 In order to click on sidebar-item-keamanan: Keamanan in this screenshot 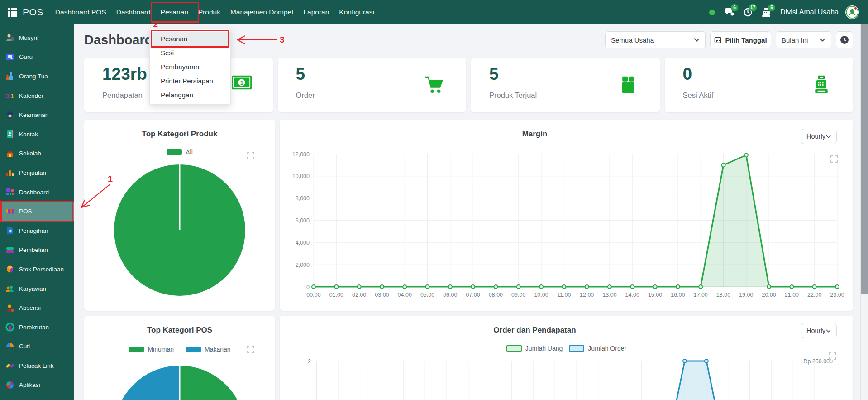, I will do `click(37, 115)`.